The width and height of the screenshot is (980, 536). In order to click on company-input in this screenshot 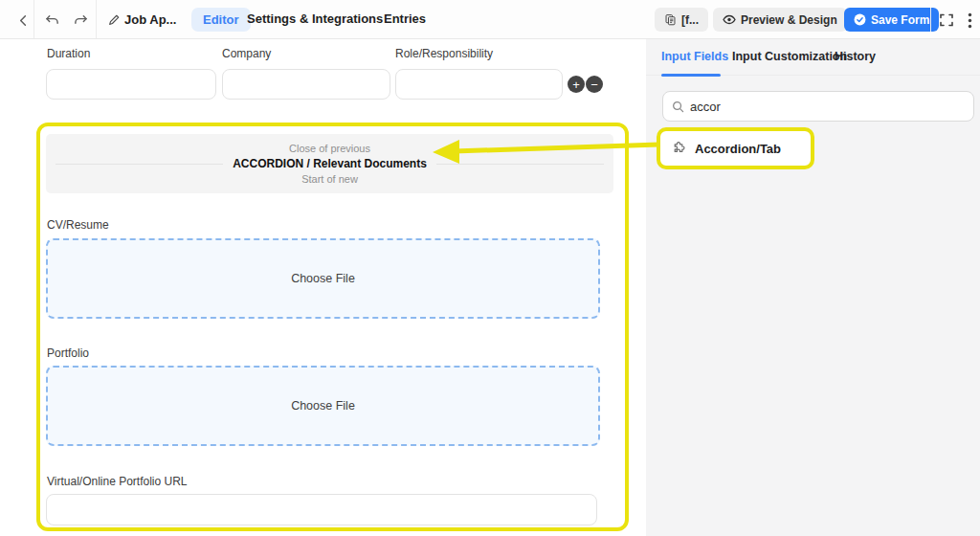, I will do `click(306, 84)`.